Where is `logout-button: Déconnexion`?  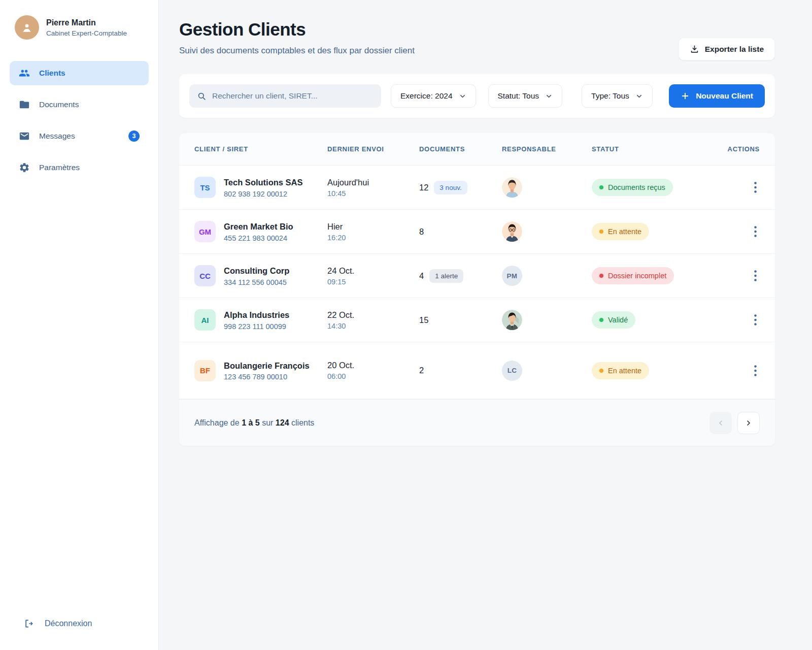 logout-button: Déconnexion is located at coordinates (58, 624).